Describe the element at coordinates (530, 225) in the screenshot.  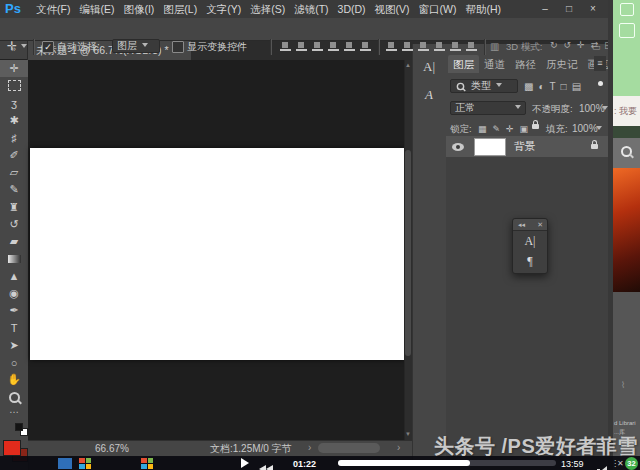
I see `float-panel-header: ◂◂ ✕` at that location.